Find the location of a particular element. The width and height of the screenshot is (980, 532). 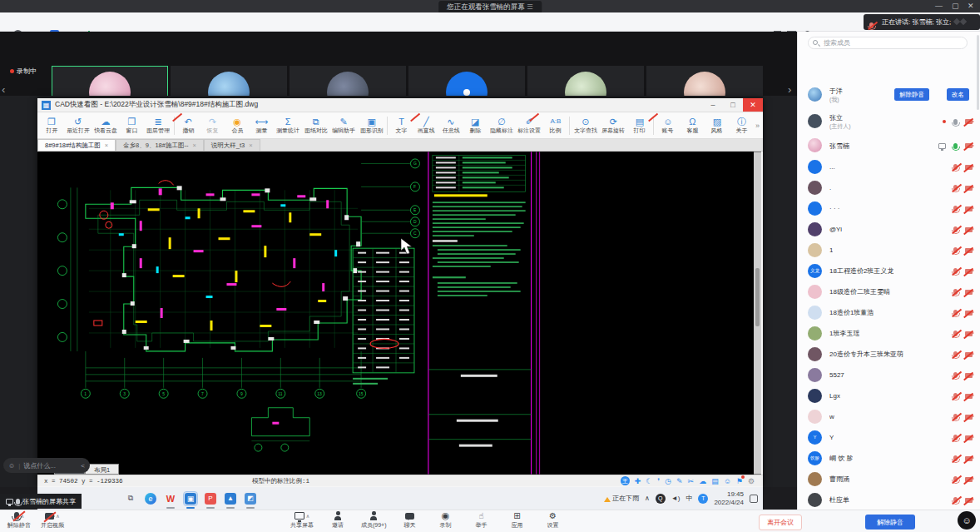

about-button: ⓘ关于 is located at coordinates (741, 126).